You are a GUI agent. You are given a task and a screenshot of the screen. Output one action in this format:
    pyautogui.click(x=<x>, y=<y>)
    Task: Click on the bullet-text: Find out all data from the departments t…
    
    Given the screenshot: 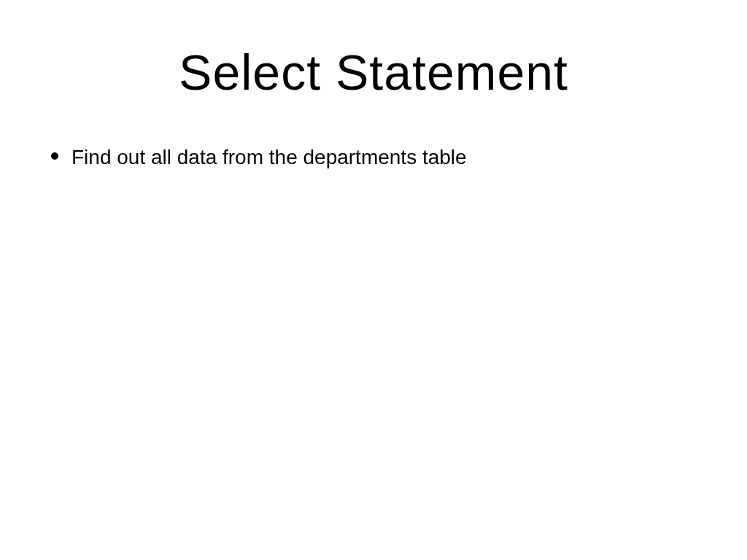 What is the action you would take?
    pyautogui.click(x=269, y=158)
    